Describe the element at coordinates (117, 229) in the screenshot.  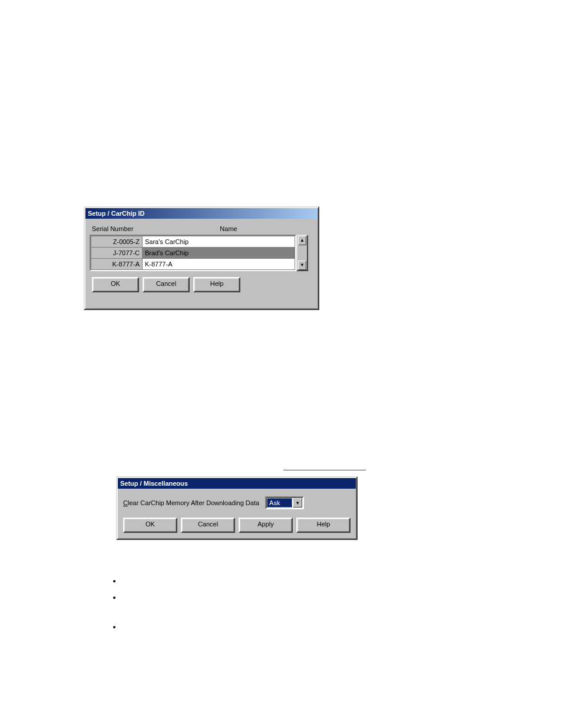
I see `header-serial: Serial Number` at that location.